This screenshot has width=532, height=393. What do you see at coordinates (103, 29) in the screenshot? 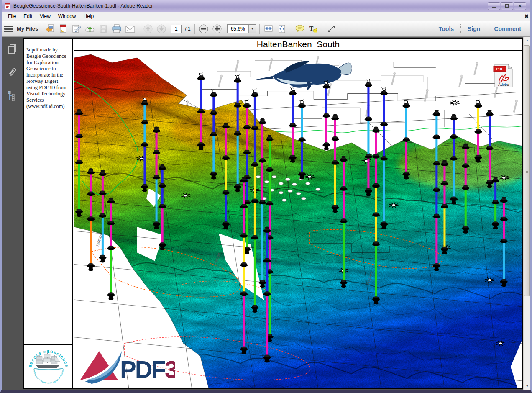
I see `save-button` at bounding box center [103, 29].